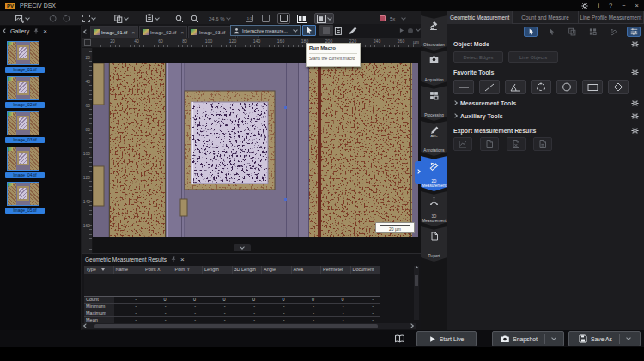 This screenshot has width=644, height=361. What do you see at coordinates (434, 139) in the screenshot?
I see `nav-annotations: ABC Annotations` at bounding box center [434, 139].